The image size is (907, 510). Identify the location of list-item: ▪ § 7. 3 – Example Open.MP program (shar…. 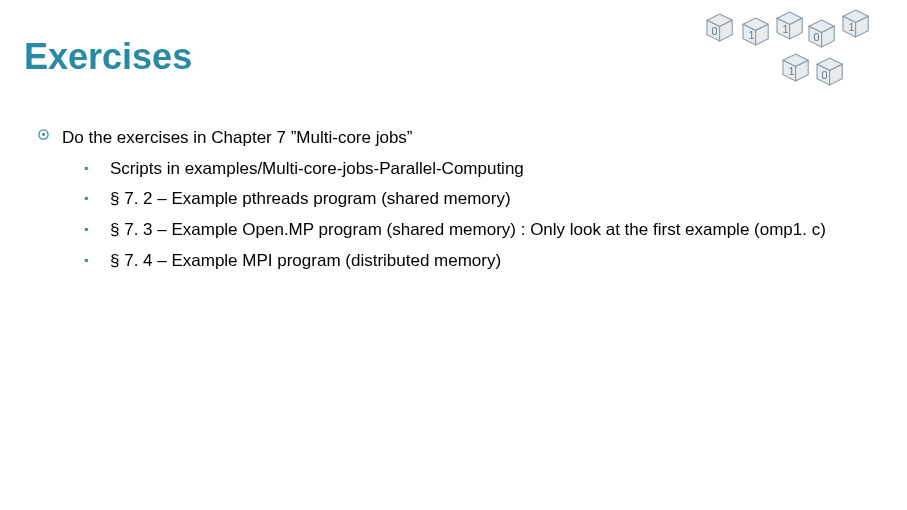
(484, 230).